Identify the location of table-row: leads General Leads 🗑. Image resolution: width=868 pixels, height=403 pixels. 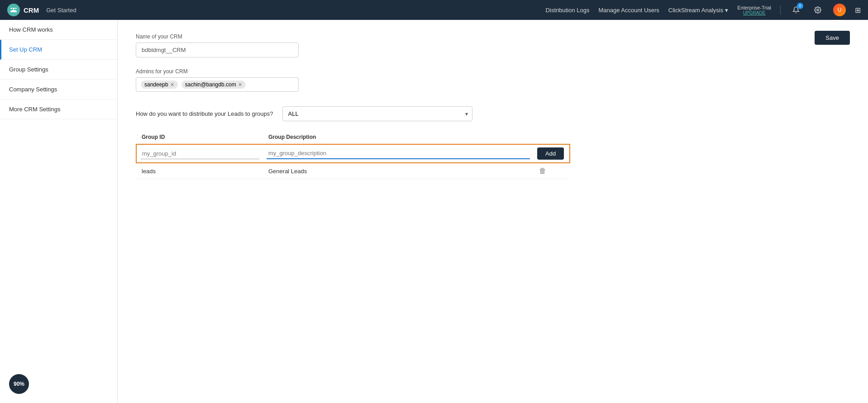
(353, 171).